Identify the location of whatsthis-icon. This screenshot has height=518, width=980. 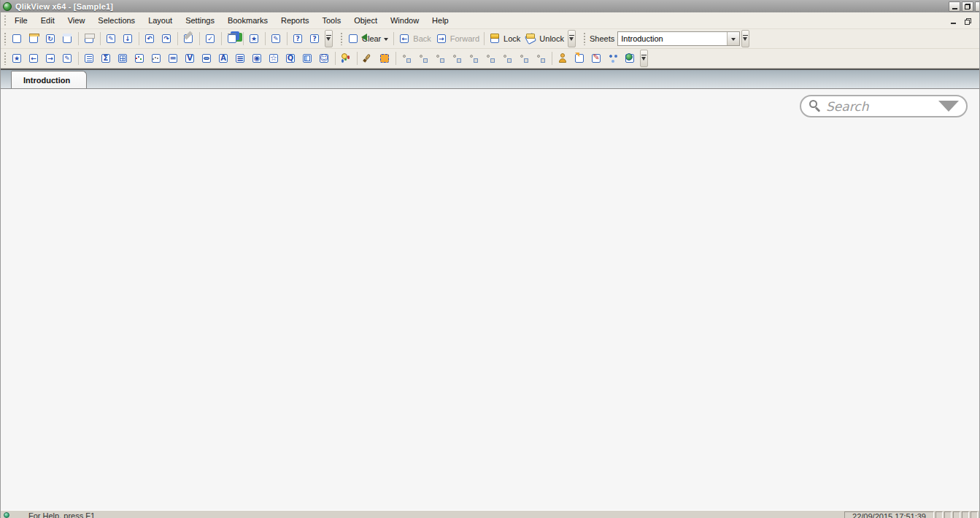
(315, 39).